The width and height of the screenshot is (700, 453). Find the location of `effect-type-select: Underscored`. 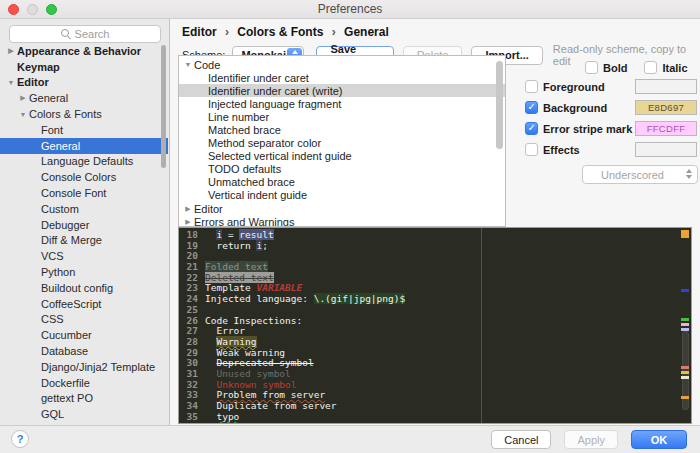

effect-type-select: Underscored is located at coordinates (640, 174).